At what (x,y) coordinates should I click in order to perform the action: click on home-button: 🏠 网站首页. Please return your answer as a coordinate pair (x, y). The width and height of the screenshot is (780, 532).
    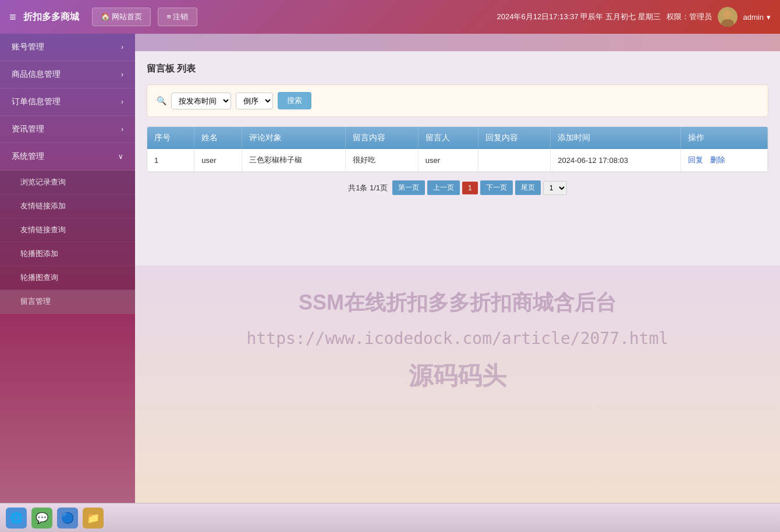
    Looking at the image, I should click on (122, 17).